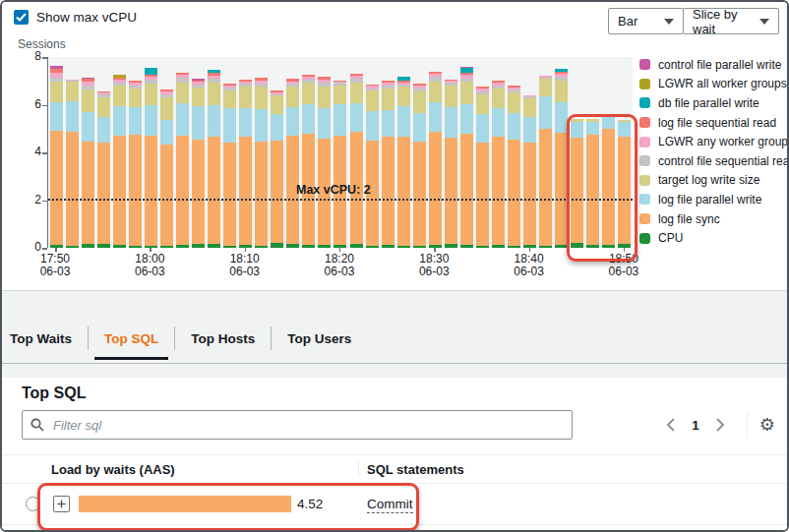 Image resolution: width=789 pixels, height=532 pixels. Describe the element at coordinates (307, 425) in the screenshot. I see `sql-filter-input` at that location.